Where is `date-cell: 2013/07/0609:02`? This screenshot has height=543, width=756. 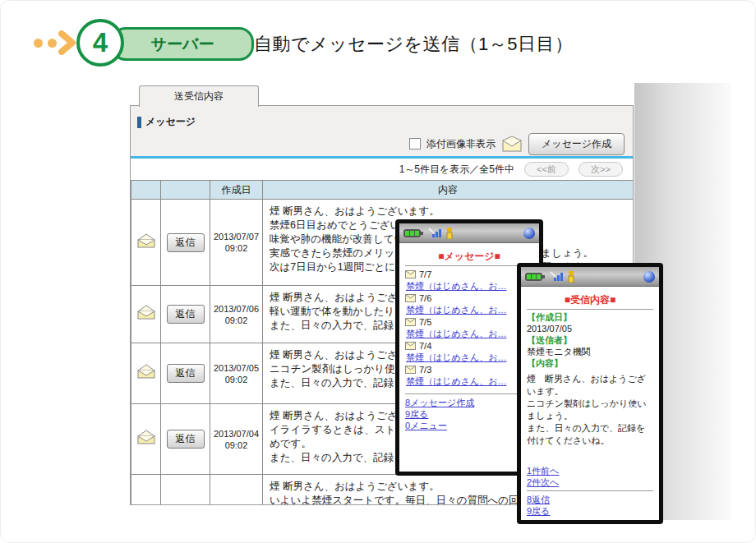
date-cell: 2013/07/0609:02 is located at coordinates (237, 315).